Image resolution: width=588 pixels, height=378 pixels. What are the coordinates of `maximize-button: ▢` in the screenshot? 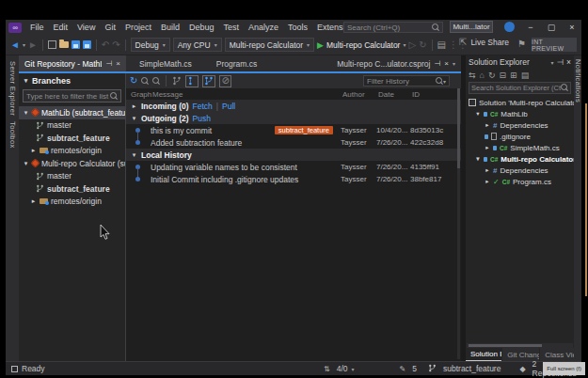 It's located at (551, 26).